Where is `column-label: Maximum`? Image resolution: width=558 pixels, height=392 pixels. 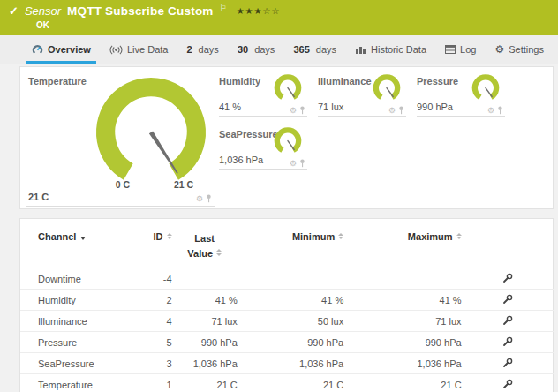 column-label: Maximum is located at coordinates (431, 237).